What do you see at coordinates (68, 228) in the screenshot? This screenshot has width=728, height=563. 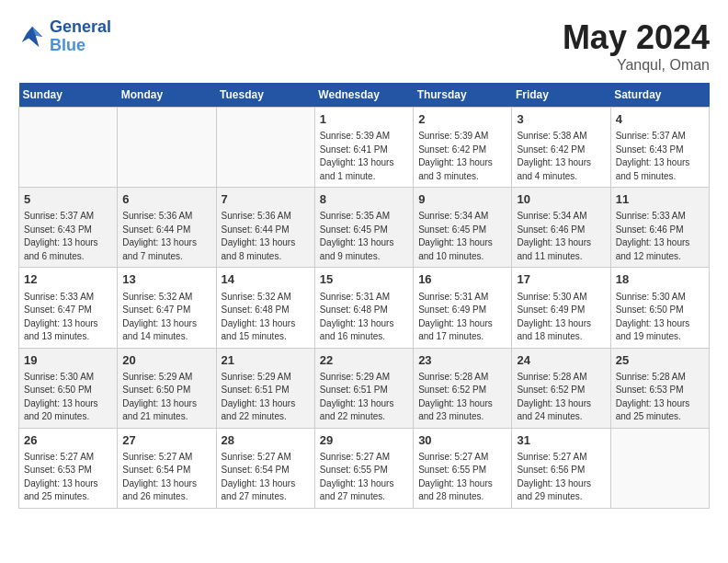 I see `calendar-cell: 5Sunrise: 5:37 AMSunset: 6:43 PMDaylight…` at bounding box center [68, 228].